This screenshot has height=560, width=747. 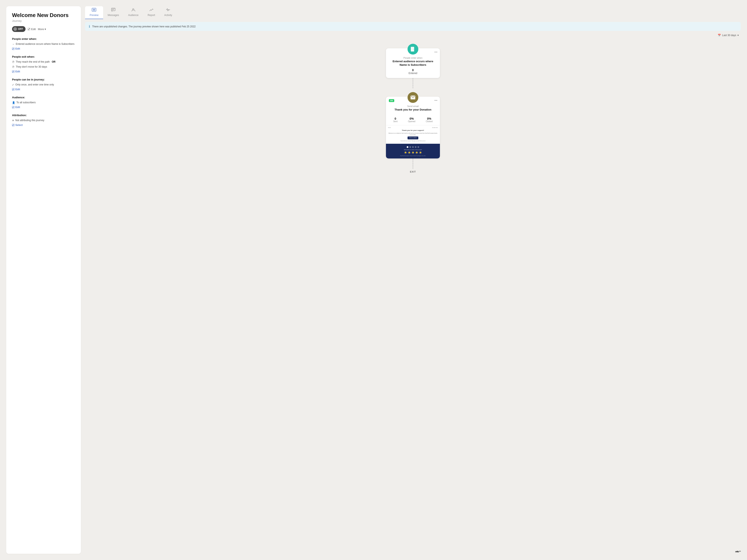 I want to click on email-node: ON ••• Send email Thank you for your Don…, so click(x=413, y=128).